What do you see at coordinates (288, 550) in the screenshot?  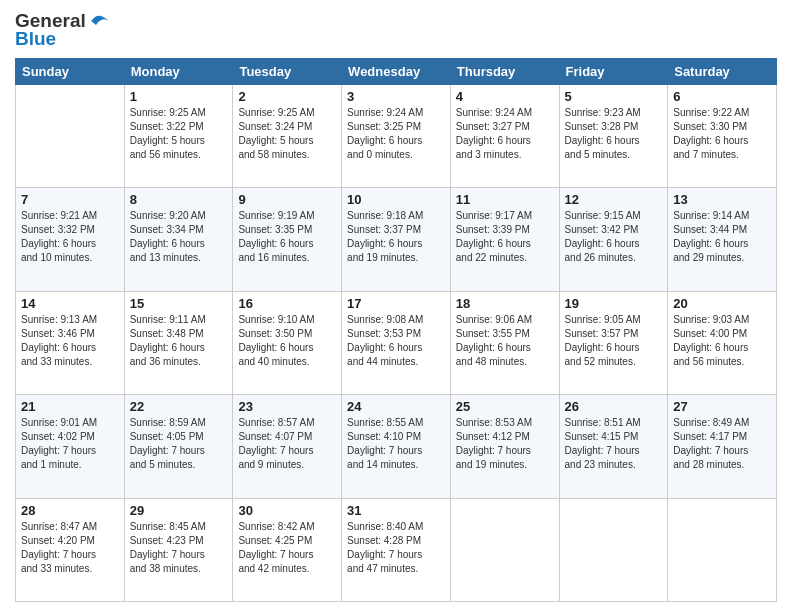 I see `calendar-cell: 30Sunrise: 8:42 AM Sunset: 4:25 PM Dayli…` at bounding box center [288, 550].